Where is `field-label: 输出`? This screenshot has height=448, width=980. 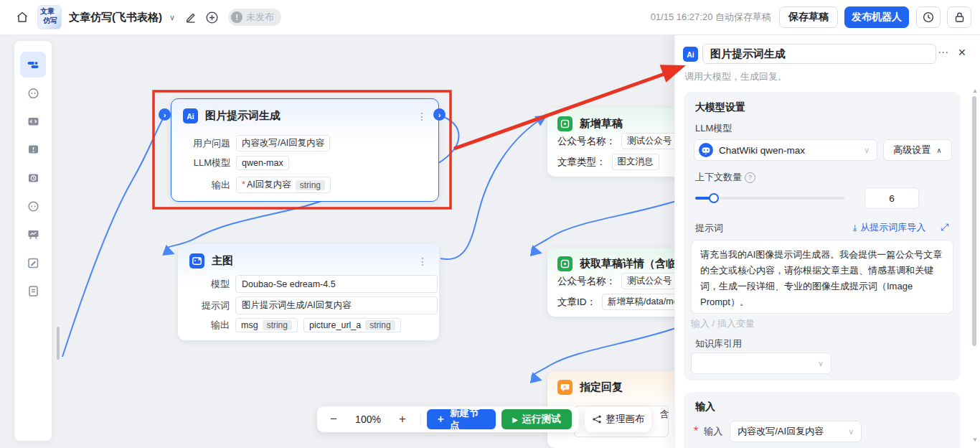
field-label: 输出 is located at coordinates (207, 185).